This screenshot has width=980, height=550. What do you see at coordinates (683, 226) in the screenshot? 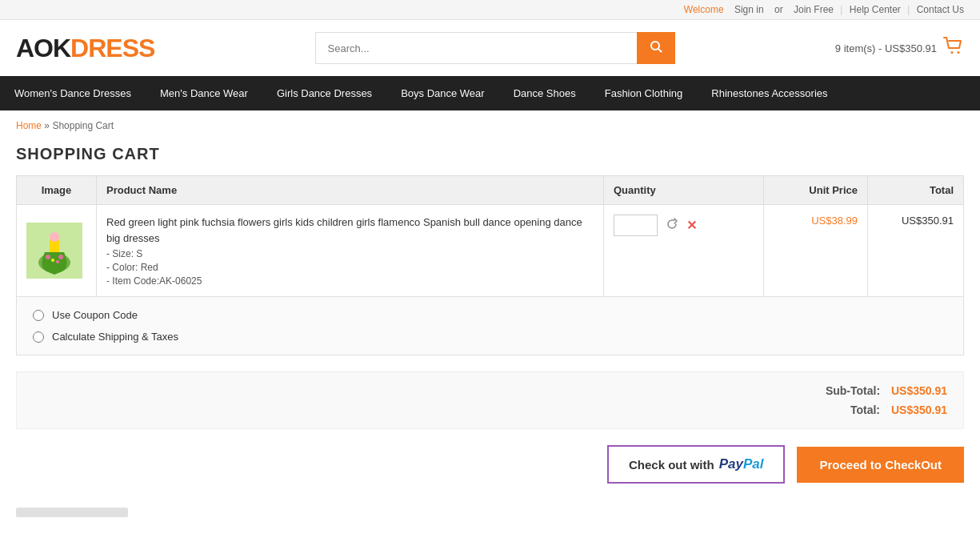
I see `quantity-wrap: 9 ✕` at bounding box center [683, 226].